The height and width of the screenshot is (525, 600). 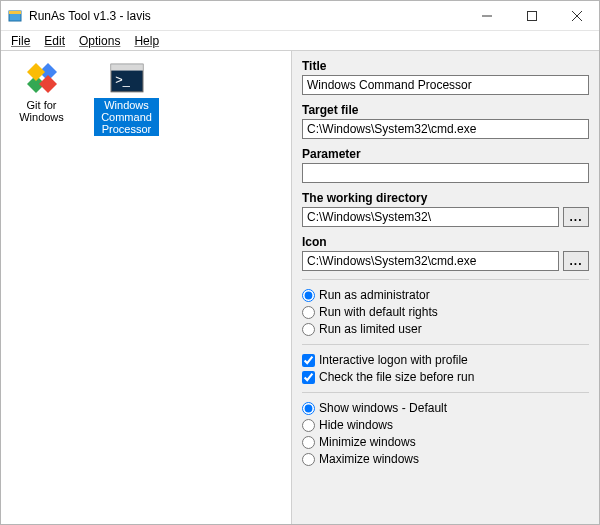 I want to click on close-button, so click(x=576, y=16).